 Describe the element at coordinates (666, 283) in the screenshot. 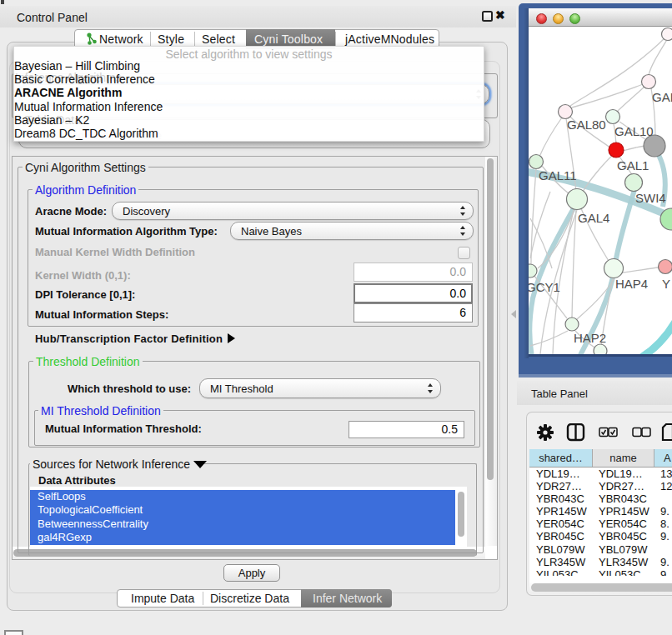

I see `svg-text: Y` at that location.